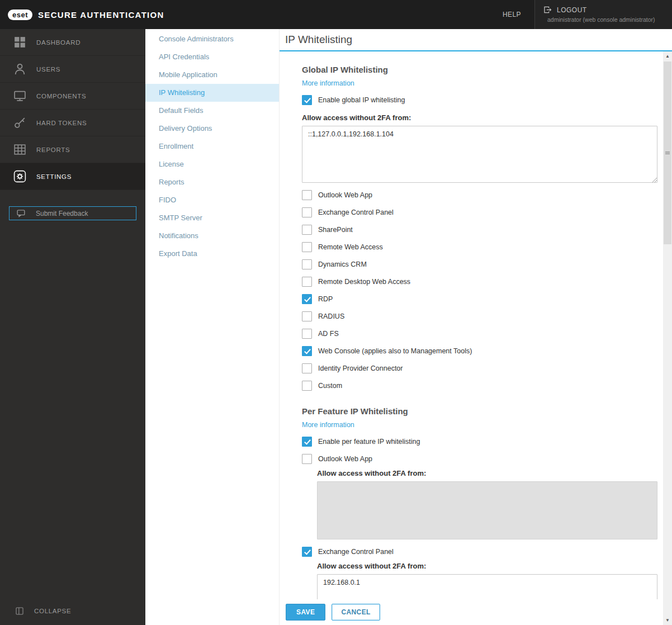  I want to click on scrollbar-grip-icon, so click(668, 153).